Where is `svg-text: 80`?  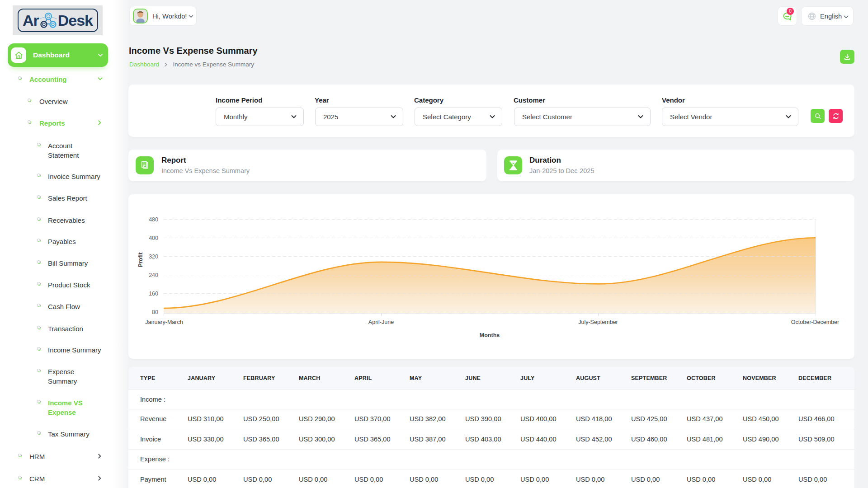
svg-text: 80 is located at coordinates (155, 312).